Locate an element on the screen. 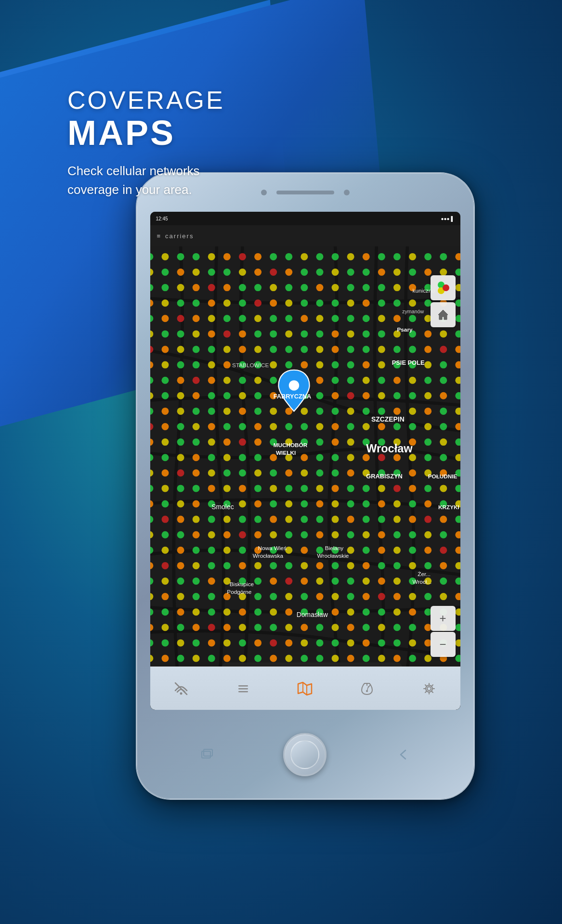 Image resolution: width=562 pixels, height=924 pixels. svg-text: Domasław is located at coordinates (312, 615).